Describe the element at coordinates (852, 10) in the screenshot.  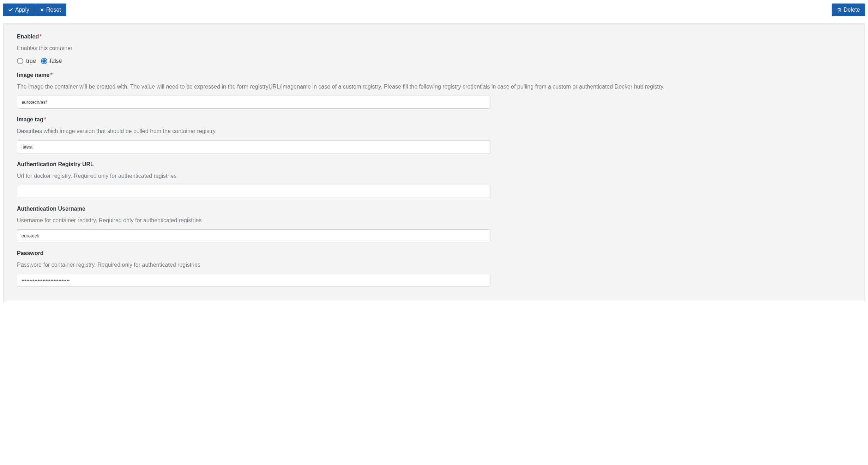
I see `delete-label: Delete` at that location.